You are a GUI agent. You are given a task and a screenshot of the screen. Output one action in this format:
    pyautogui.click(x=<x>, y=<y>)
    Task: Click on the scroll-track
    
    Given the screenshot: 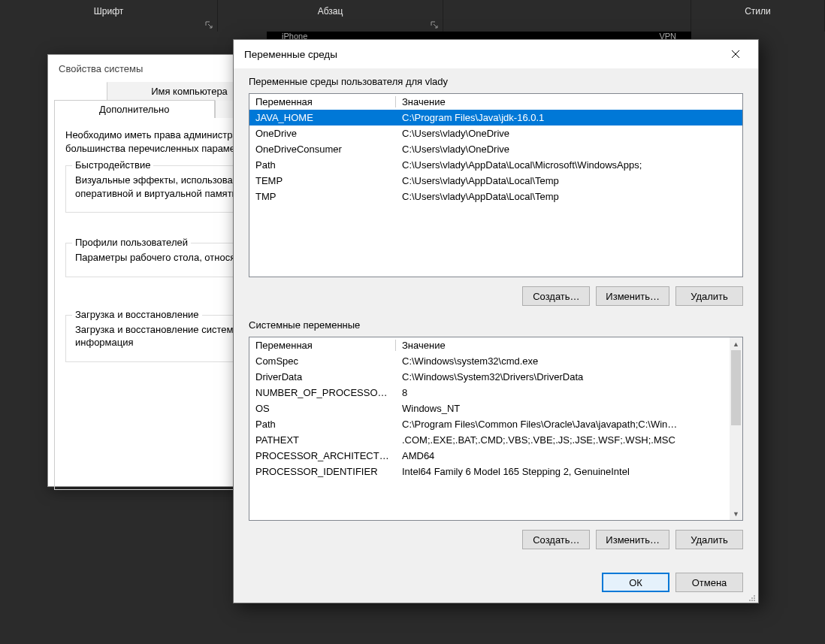 What is the action you would take?
    pyautogui.click(x=736, y=466)
    